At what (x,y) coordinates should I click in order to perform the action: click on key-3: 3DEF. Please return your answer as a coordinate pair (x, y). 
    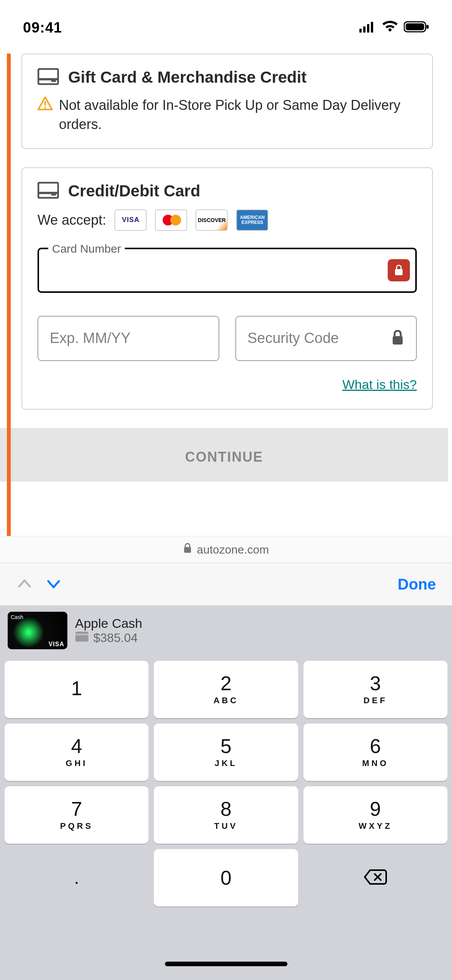
    Looking at the image, I should click on (375, 689).